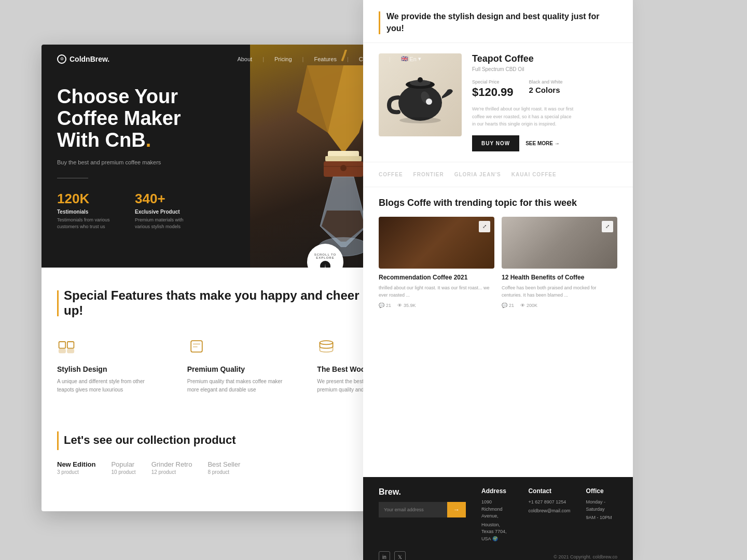  What do you see at coordinates (172, 465) in the screenshot?
I see `tab-name-2: Grinder Retro` at bounding box center [172, 465].